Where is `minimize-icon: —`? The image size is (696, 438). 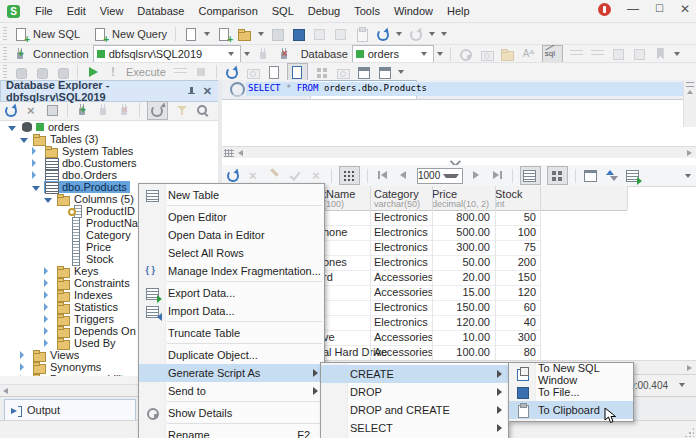
minimize-icon: — is located at coordinates (633, 9).